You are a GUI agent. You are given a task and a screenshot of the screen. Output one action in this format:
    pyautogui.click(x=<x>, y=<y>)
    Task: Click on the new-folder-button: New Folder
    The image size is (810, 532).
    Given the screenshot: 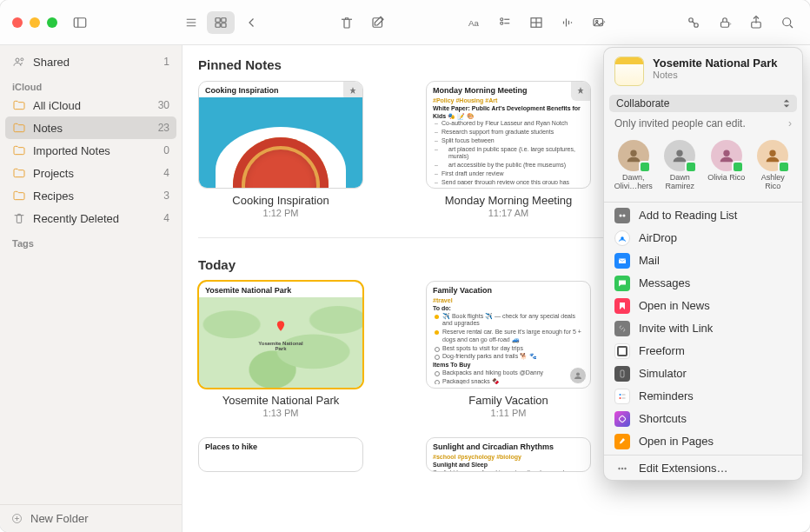 What is the action you would take?
    pyautogui.click(x=90, y=518)
    